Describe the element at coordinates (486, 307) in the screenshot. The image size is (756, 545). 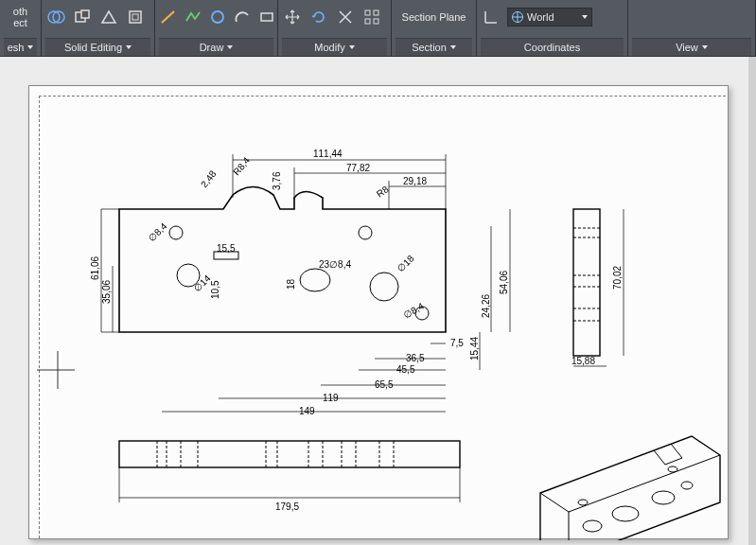
I see `dim-24-26: 24,26` at that location.